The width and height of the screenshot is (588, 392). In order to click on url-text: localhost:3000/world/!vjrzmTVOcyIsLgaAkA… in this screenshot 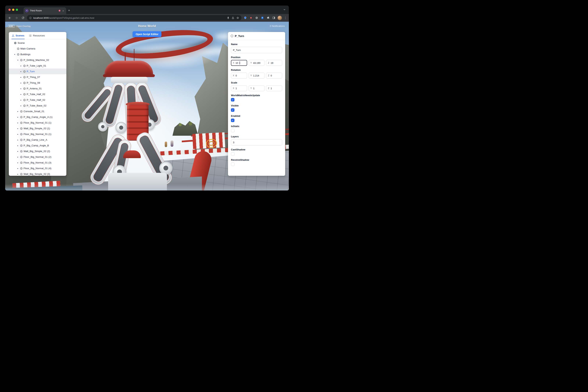, I will do `click(129, 18)`.